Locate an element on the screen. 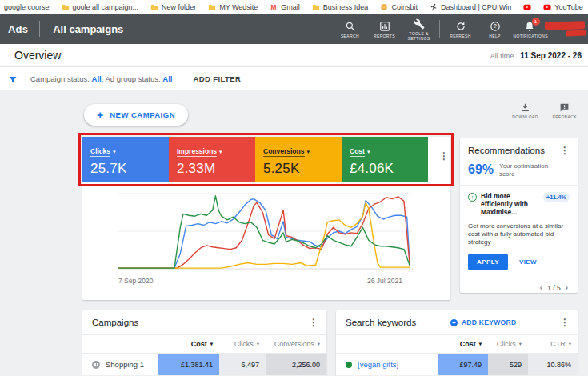 The width and height of the screenshot is (588, 376). keyword-name: [vegan gifts] is located at coordinates (378, 365).